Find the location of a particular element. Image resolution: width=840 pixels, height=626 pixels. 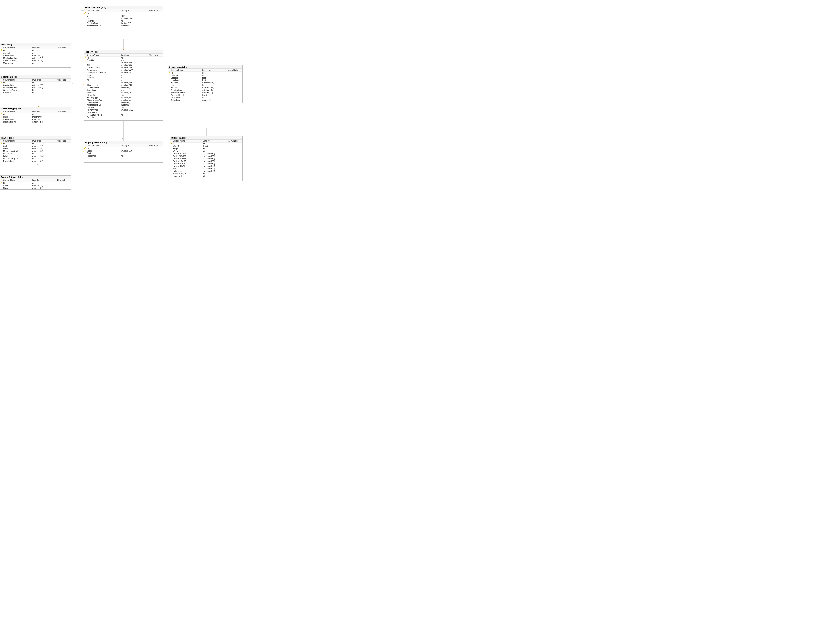

table-GeoLocation: GeoLocation (dbo)Column NameData TypeAll… is located at coordinates (205, 84).